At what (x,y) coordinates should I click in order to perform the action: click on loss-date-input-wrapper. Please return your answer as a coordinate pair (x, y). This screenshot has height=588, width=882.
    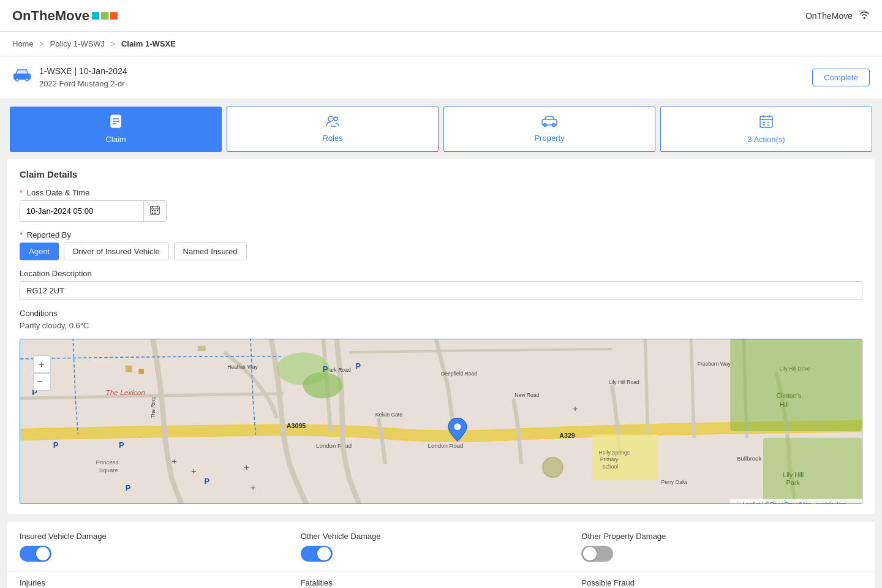
    Looking at the image, I should click on (93, 211).